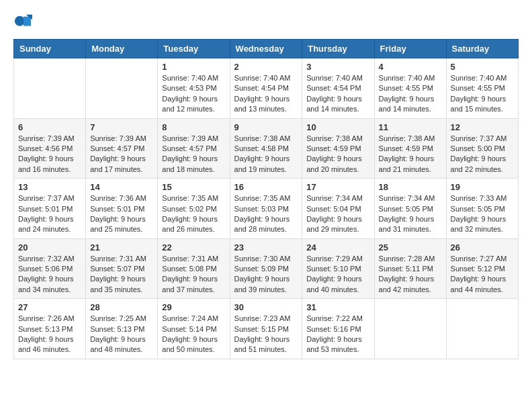 The height and width of the screenshot is (411, 532). What do you see at coordinates (24, 23) in the screenshot?
I see `logo` at bounding box center [24, 23].